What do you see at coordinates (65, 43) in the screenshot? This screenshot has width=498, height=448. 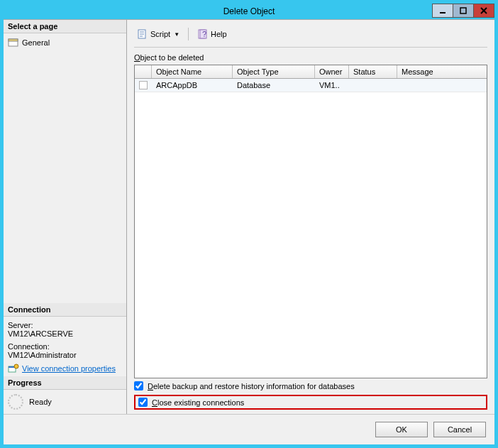 I see `sidebar-page-general: General` at bounding box center [65, 43].